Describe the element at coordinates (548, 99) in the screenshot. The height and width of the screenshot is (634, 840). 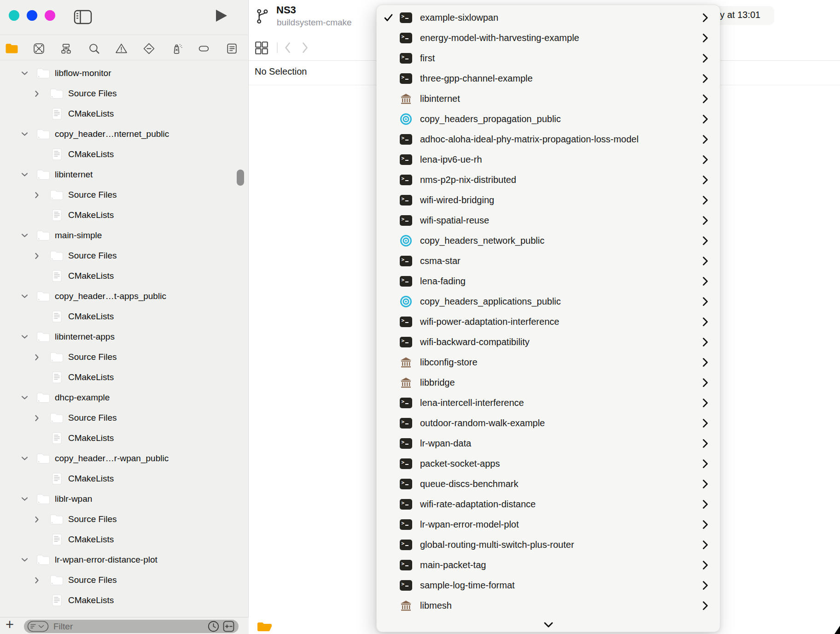
I see `scheme-menu-item: libinternet` at that location.